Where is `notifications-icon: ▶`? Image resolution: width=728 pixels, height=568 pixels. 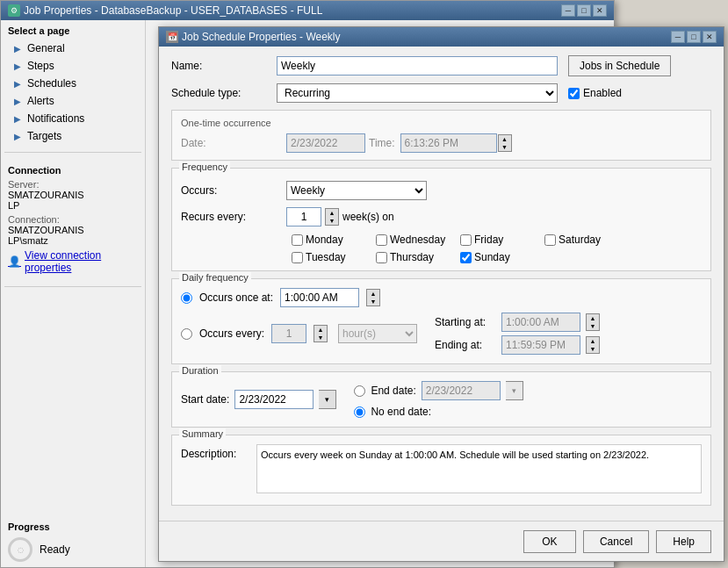 notifications-icon: ▶ is located at coordinates (18, 119).